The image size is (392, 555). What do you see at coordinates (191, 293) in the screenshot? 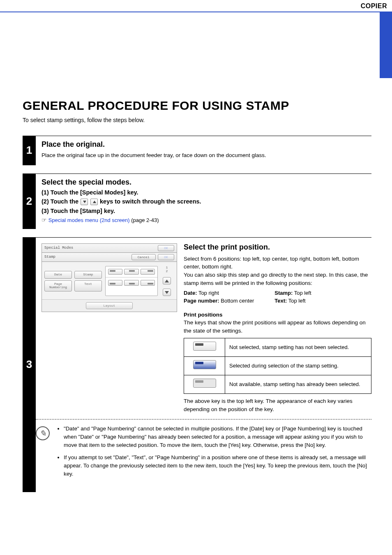
I see `def-date-l: Date:` at bounding box center [191, 293].